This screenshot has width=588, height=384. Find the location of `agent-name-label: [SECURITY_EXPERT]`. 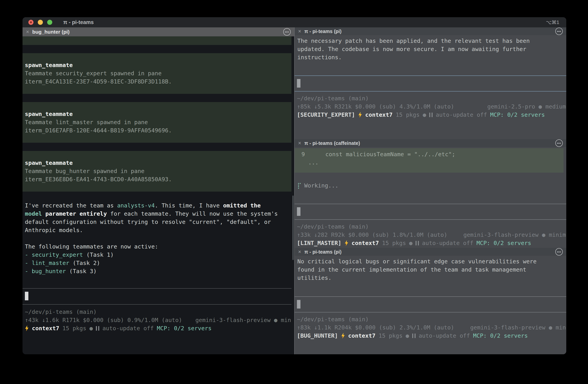

agent-name-label: [SECURITY_EXPERT] is located at coordinates (326, 115).